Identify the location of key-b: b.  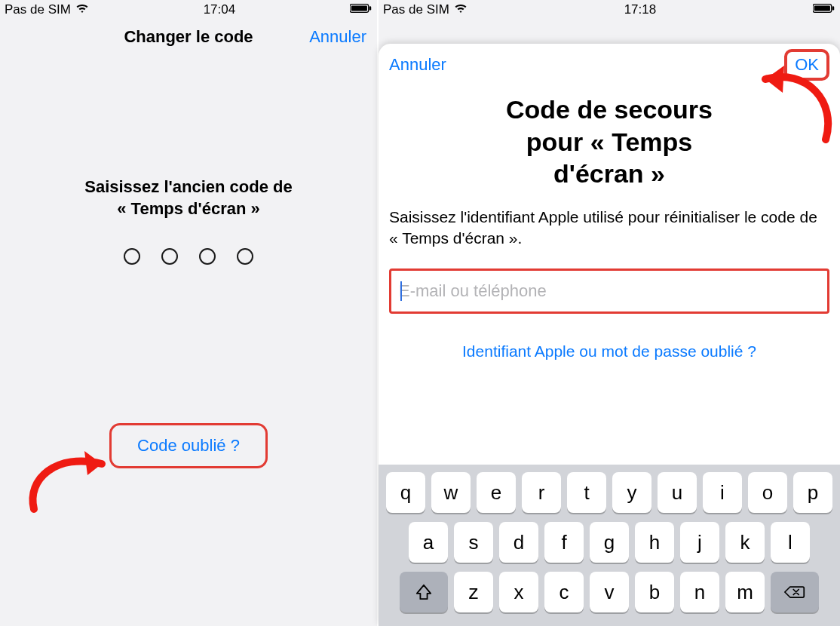
(655, 592).